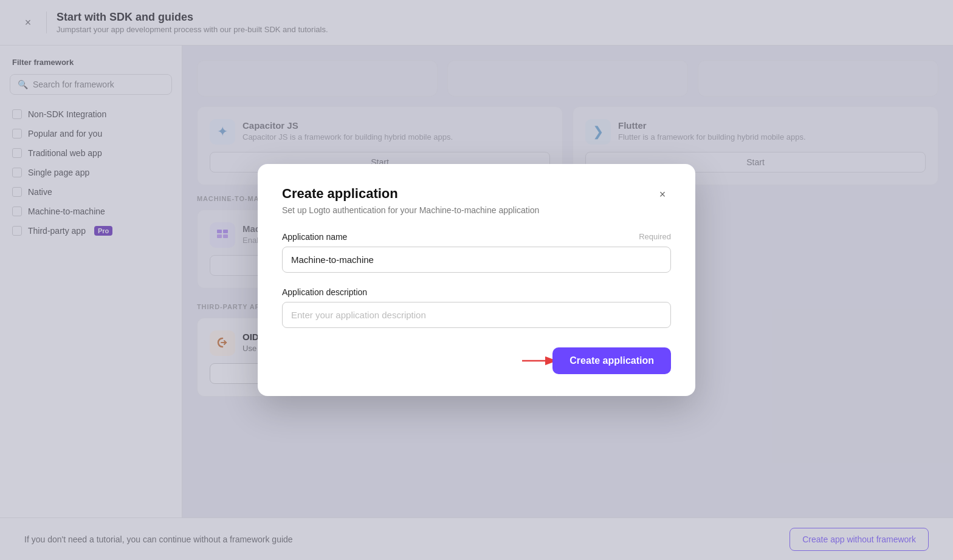 This screenshot has width=953, height=560. Describe the element at coordinates (662, 194) in the screenshot. I see `modal-close-button: ×` at that location.